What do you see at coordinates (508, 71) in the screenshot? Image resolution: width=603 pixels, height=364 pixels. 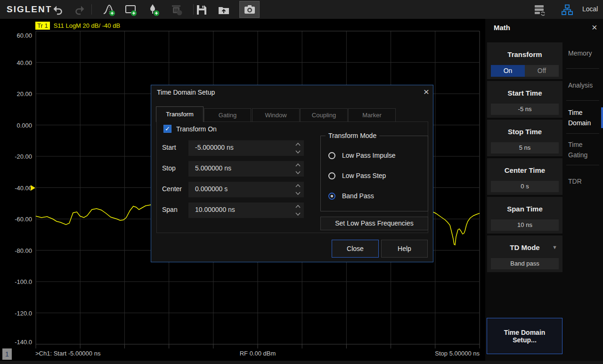 I see `transform-on-button: On` at bounding box center [508, 71].